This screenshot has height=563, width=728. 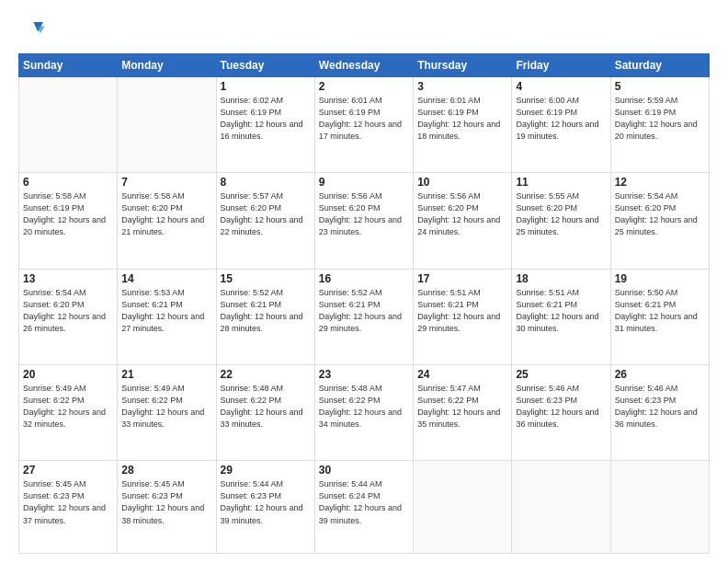 I want to click on day-info: Sunrise: 6:02 AM Sunset: 6:19 PM Dayligh…, so click(x=266, y=119).